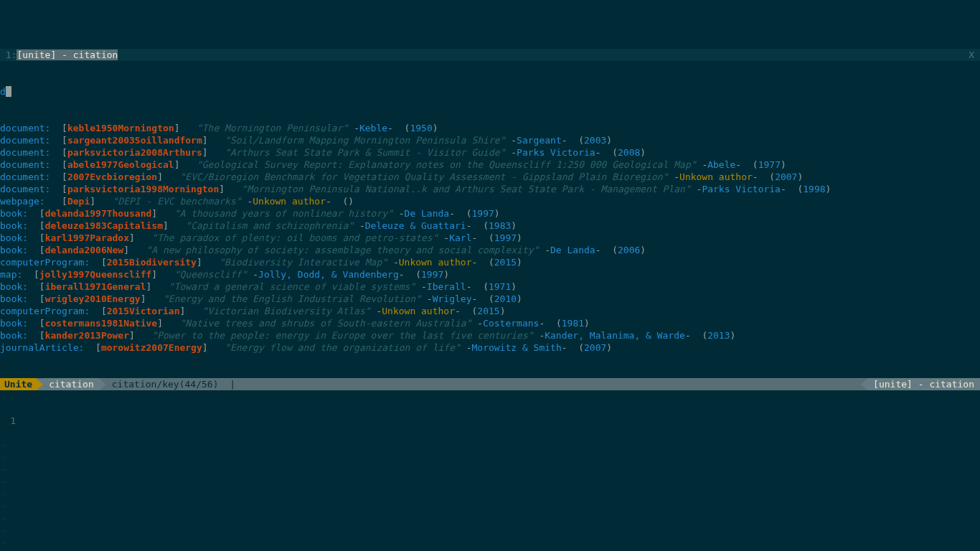 The image size is (980, 551). Describe the element at coordinates (490, 92) in the screenshot. I see `unite-prompt: d` at that location.